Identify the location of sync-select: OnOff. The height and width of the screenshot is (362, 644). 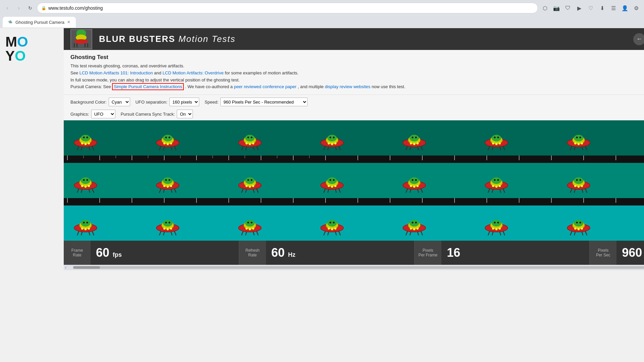
(185, 114).